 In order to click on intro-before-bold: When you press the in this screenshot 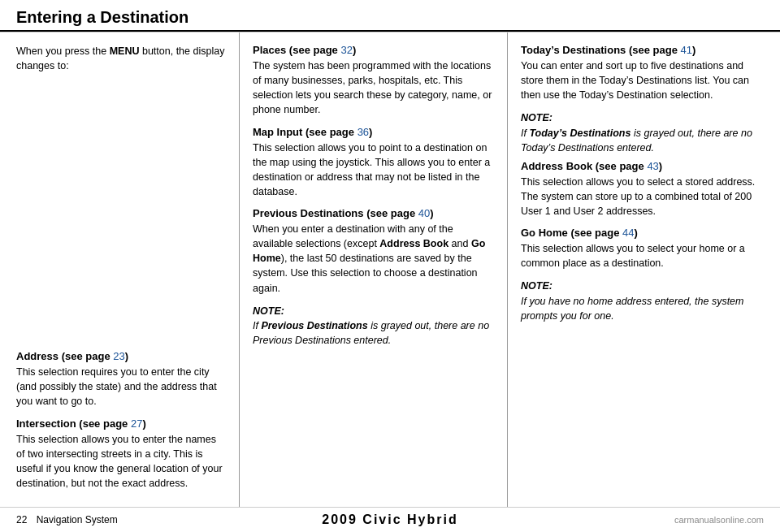, I will do `click(63, 51)`.